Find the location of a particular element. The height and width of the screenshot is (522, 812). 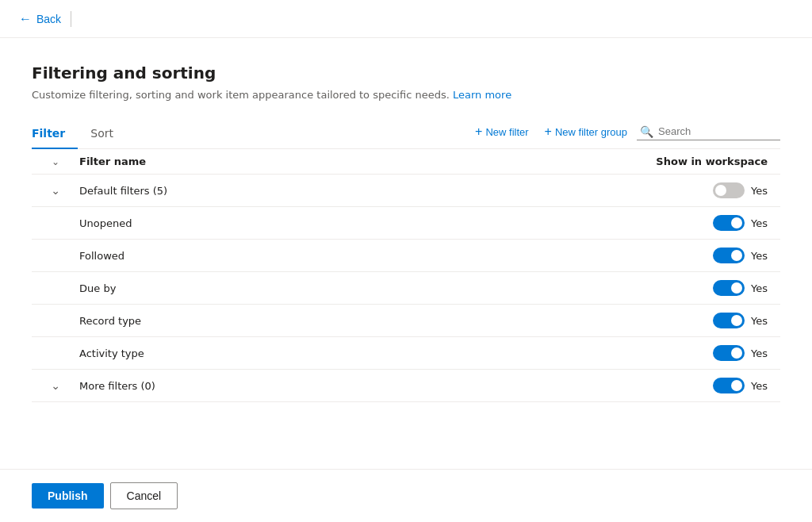

publish-button: Publish is located at coordinates (68, 496).